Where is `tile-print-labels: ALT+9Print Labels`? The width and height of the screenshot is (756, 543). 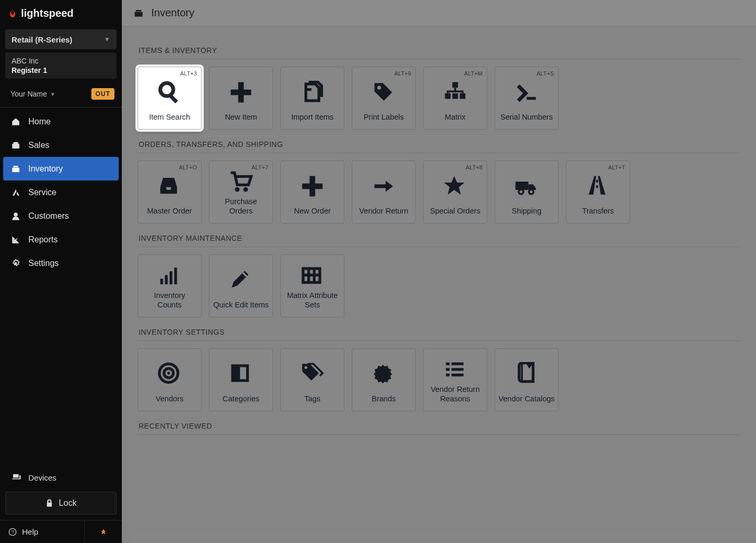 tile-print-labels: ALT+9Print Labels is located at coordinates (384, 98).